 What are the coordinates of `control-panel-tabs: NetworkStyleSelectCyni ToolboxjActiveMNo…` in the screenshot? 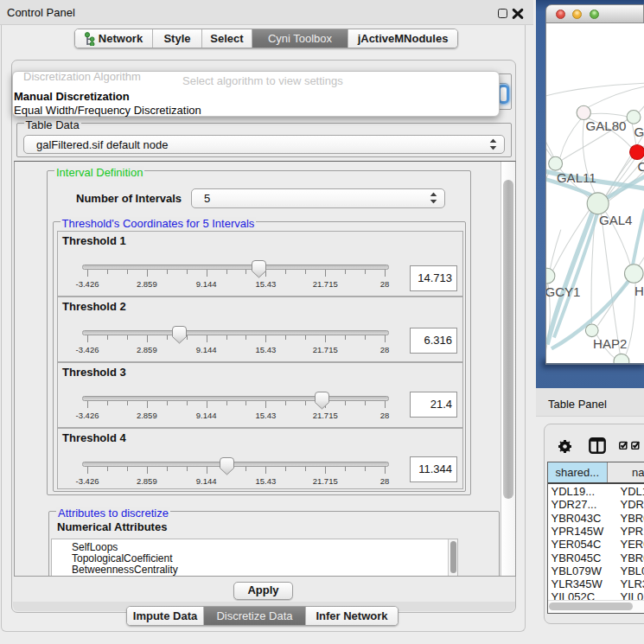 It's located at (266, 38).